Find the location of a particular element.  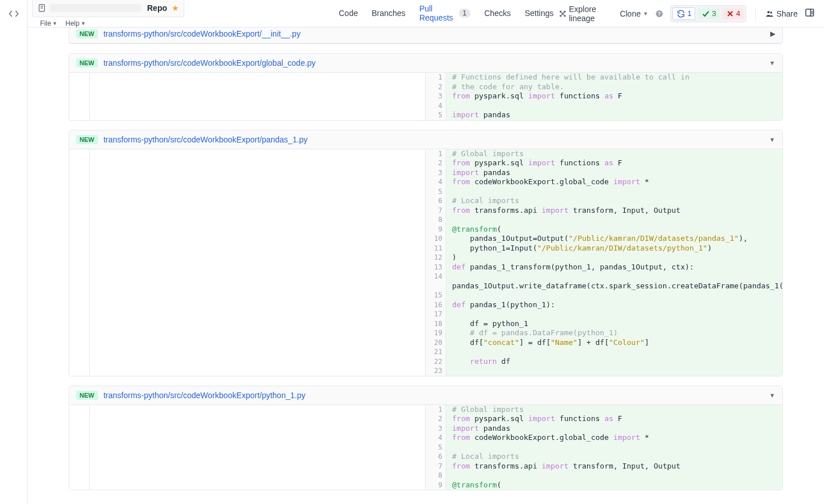

tab-pull-requests-label: Pull Requests is located at coordinates (437, 13).